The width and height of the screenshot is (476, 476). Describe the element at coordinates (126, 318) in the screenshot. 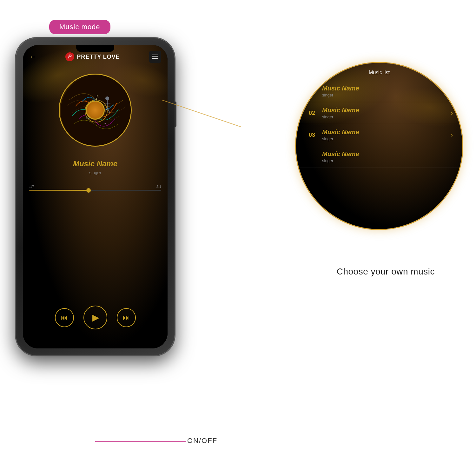

I see `fast-forward-button: ⏭` at that location.